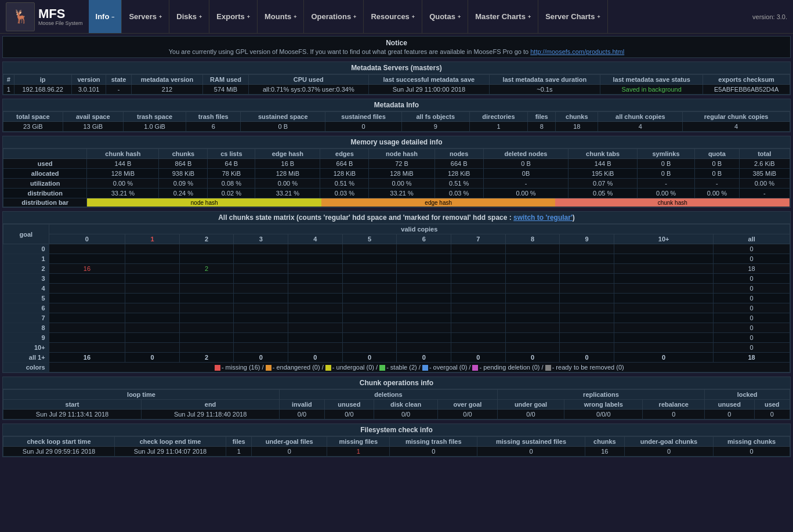 This screenshot has height=532, width=793. I want to click on th-files: files, so click(542, 117).